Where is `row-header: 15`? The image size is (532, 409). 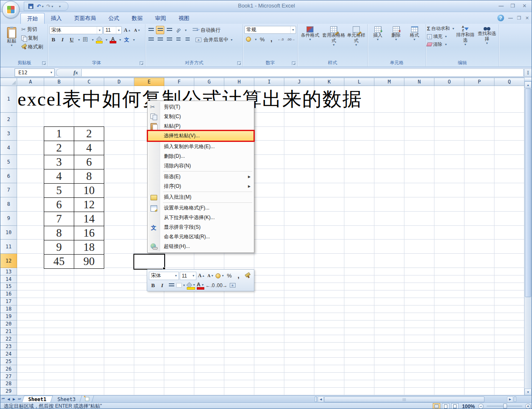
row-header: 15 is located at coordinates (9, 287).